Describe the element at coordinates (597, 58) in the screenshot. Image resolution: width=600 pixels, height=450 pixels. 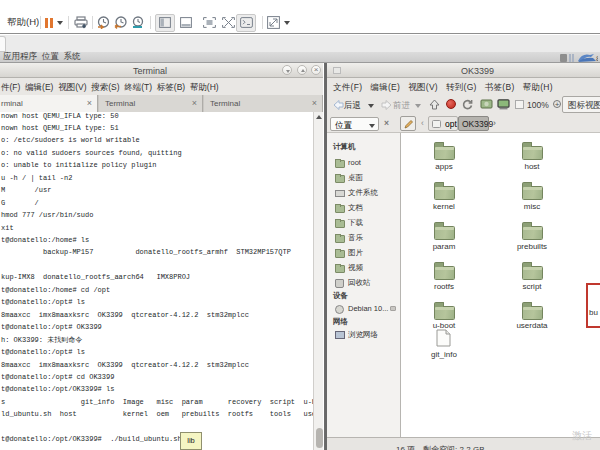
I see `svg-text: 8` at that location.